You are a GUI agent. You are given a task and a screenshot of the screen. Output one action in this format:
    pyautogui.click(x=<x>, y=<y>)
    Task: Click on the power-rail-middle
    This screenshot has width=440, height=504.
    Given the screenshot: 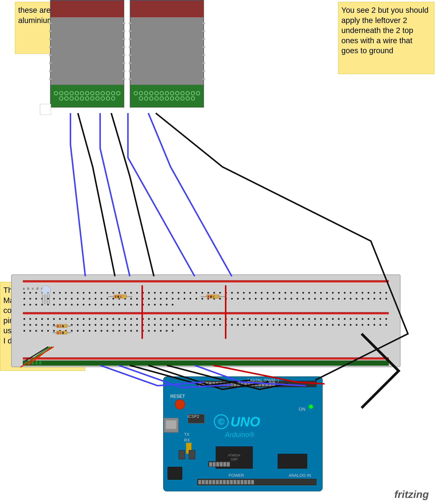 What is the action you would take?
    pyautogui.click(x=206, y=313)
    